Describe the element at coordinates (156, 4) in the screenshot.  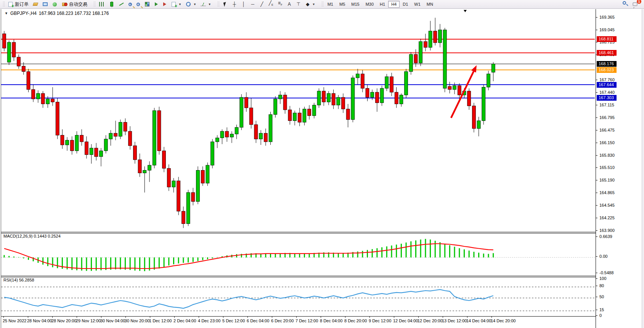
I see `auto-scroll-button` at that location.